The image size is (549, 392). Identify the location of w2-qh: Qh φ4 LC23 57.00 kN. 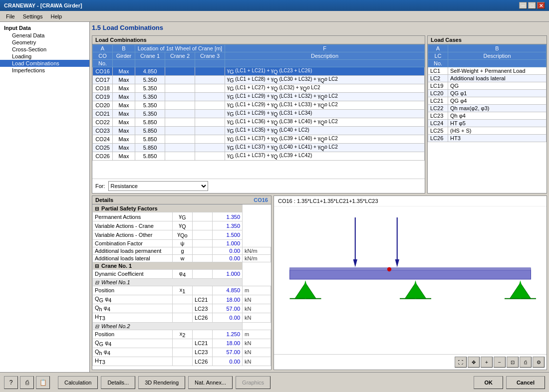
(182, 352).